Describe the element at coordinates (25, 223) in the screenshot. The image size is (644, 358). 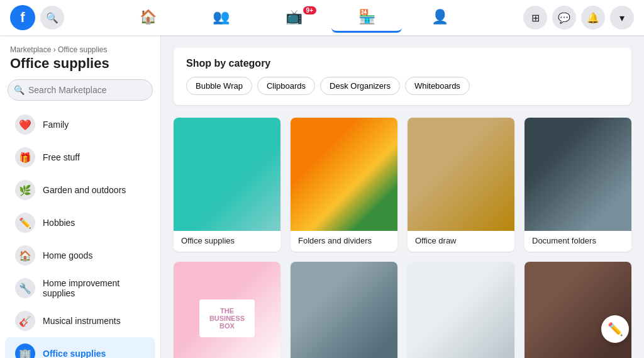
I see `hobbies-icon: ✏️` at that location.